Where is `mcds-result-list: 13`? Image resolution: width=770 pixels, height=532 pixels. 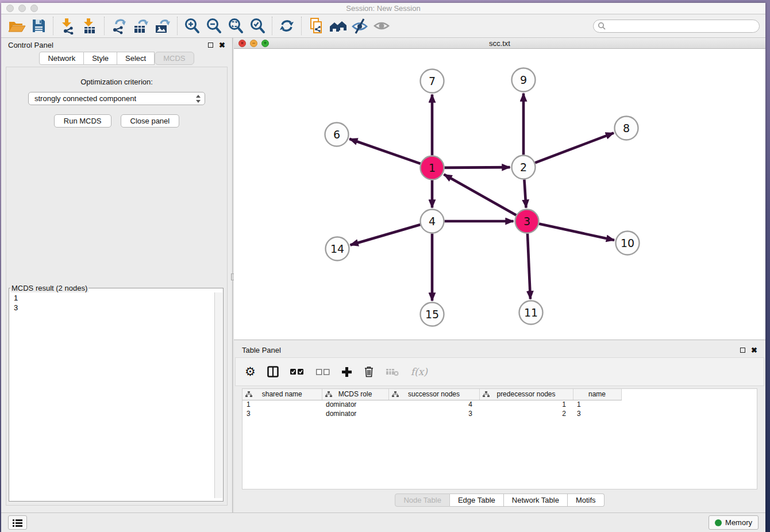 mcds-result-list: 13 is located at coordinates (112, 395).